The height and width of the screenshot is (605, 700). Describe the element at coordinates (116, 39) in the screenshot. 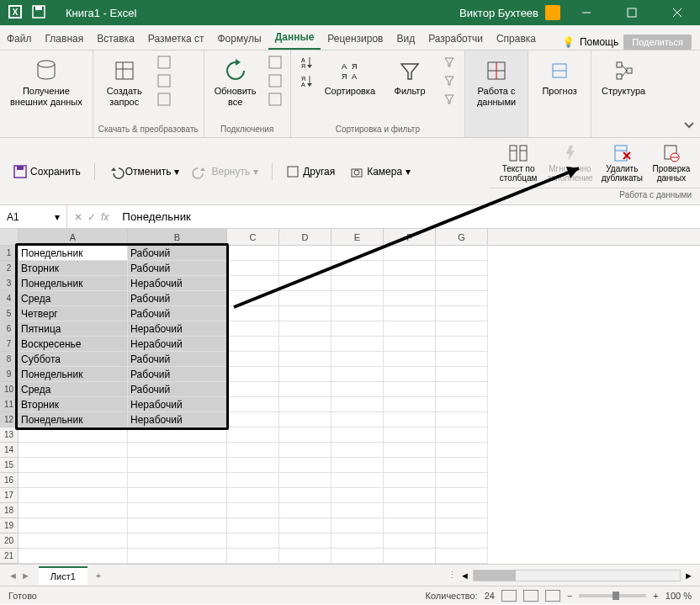

I see `tab-insert: Вставка` at that location.